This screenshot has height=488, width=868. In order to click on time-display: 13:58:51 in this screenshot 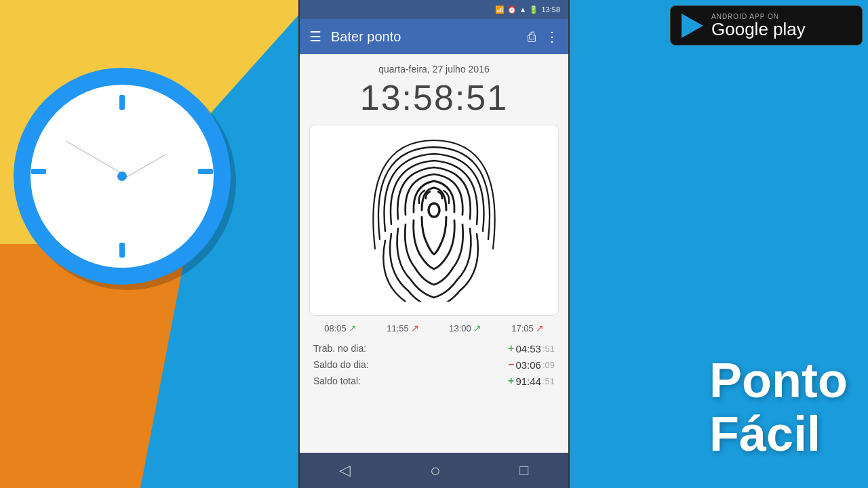, I will do `click(434, 101)`.